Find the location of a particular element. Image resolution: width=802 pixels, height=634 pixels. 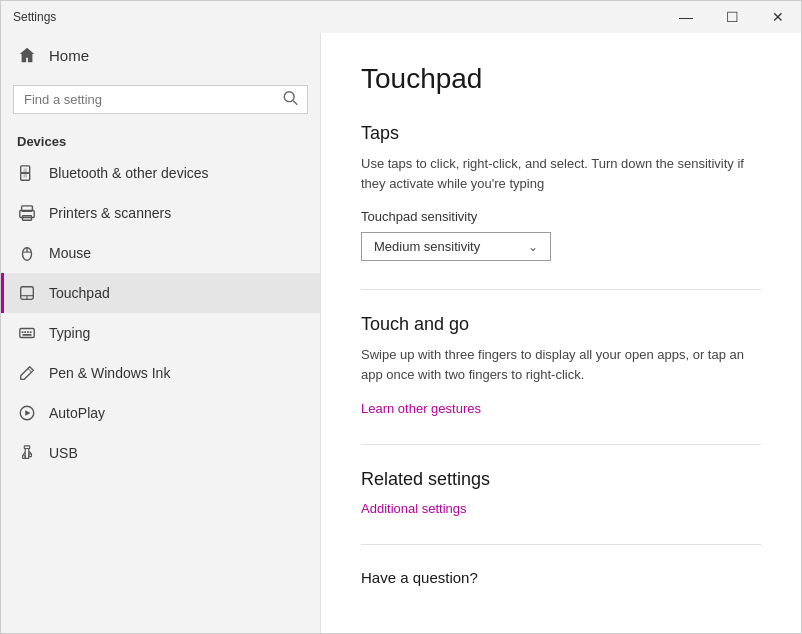

autoplay-icon is located at coordinates (27, 413).